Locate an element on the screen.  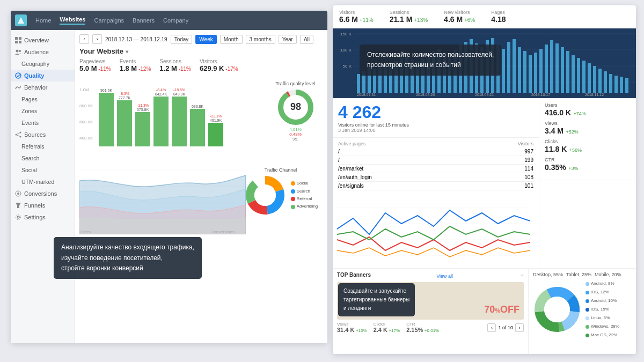
prev-page-btn: ‹ is located at coordinates (492, 328).